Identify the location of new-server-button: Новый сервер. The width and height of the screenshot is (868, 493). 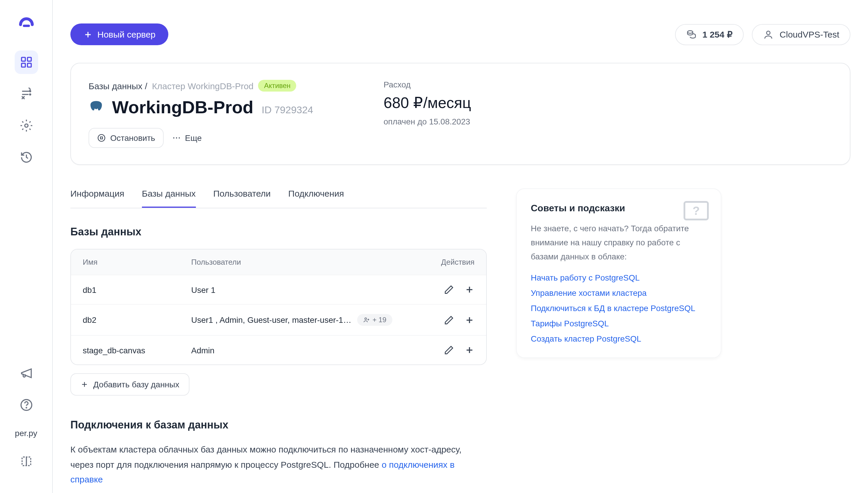
(119, 34).